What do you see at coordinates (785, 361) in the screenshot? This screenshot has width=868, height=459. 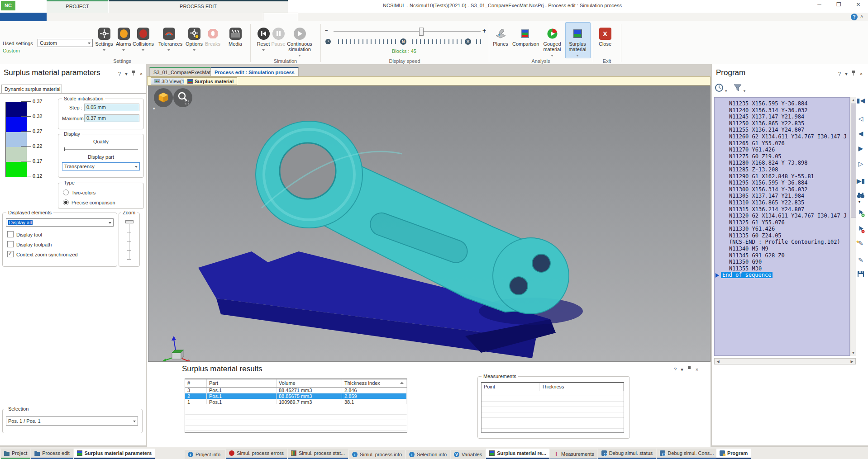 I see `program-hscrollbar: ◀ ▶` at bounding box center [785, 361].